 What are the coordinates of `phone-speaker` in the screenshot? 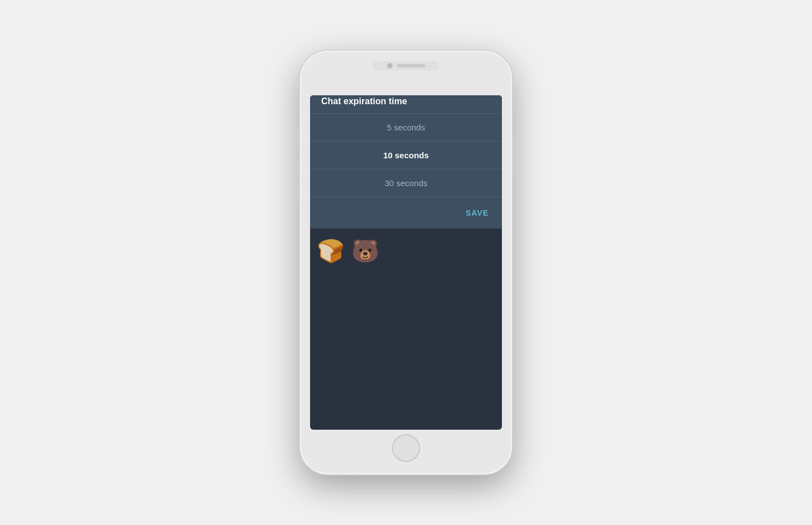 It's located at (411, 66).